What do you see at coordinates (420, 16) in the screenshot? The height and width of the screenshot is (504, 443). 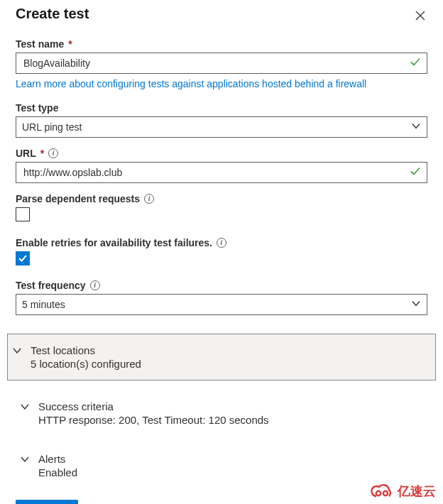 I see `close-button` at bounding box center [420, 16].